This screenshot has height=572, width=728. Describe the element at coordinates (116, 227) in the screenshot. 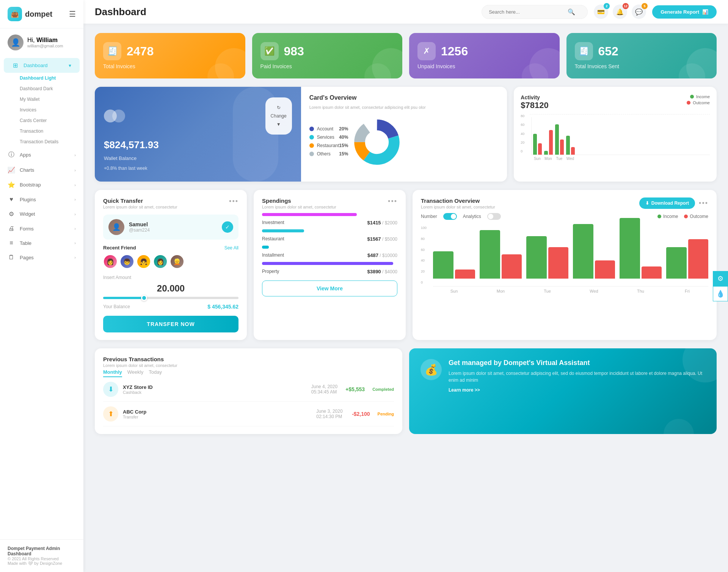

I see `transfer-user-avatar: 👤` at that location.